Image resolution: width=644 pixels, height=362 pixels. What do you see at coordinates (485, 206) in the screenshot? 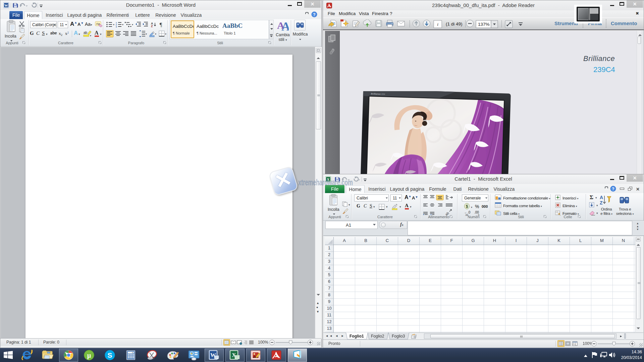
I see `svg-text: 000` at bounding box center [485, 206].